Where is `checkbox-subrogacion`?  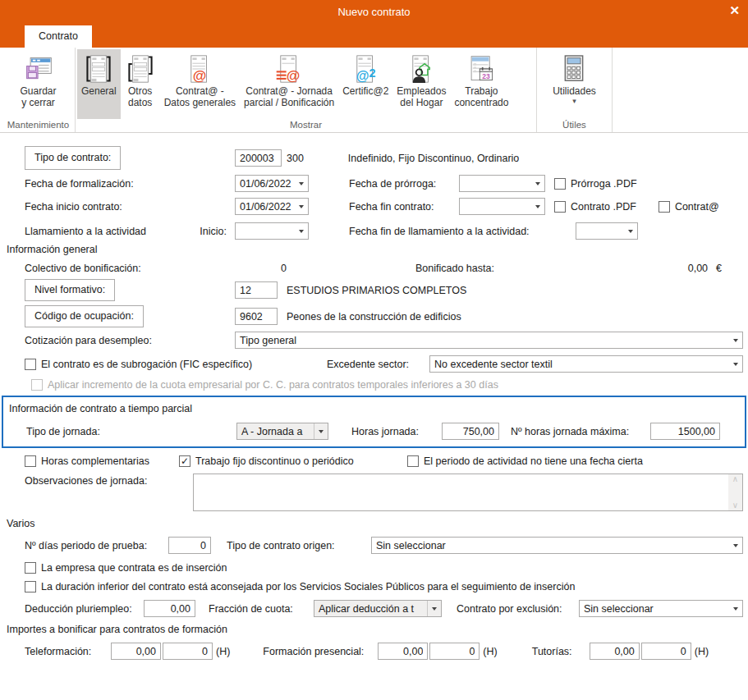 checkbox-subrogacion is located at coordinates (30, 364).